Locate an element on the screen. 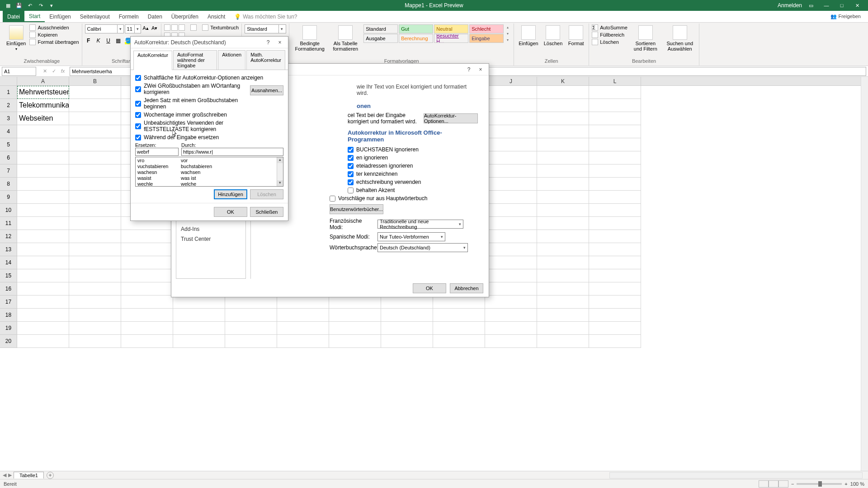 This screenshot has width=868, height=488. redo-icon: ↷ is located at coordinates (41, 5).